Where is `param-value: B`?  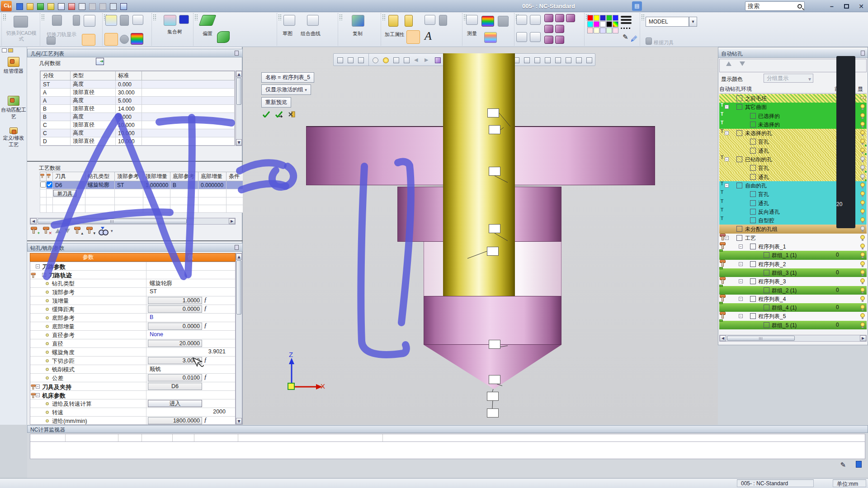 param-value: B is located at coordinates (175, 318).